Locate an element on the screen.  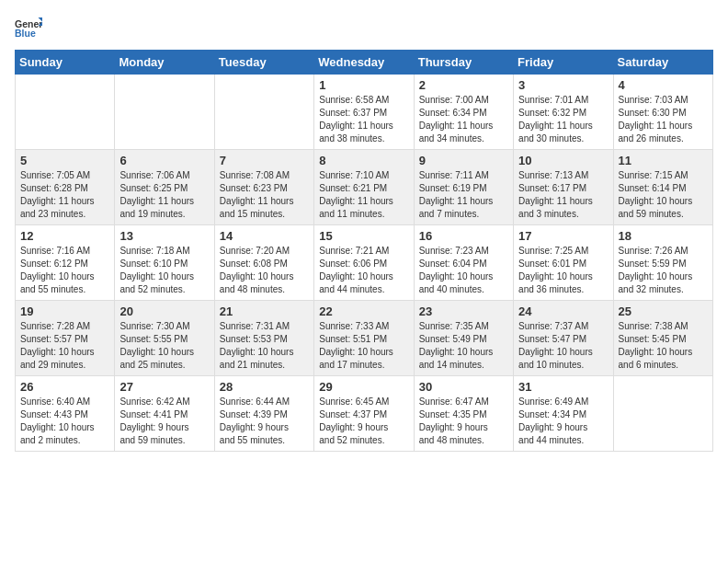
calendar-cell: 7Sunrise: 7:08 AM Sunset: 6:23 PM Daylig… is located at coordinates (264, 188).